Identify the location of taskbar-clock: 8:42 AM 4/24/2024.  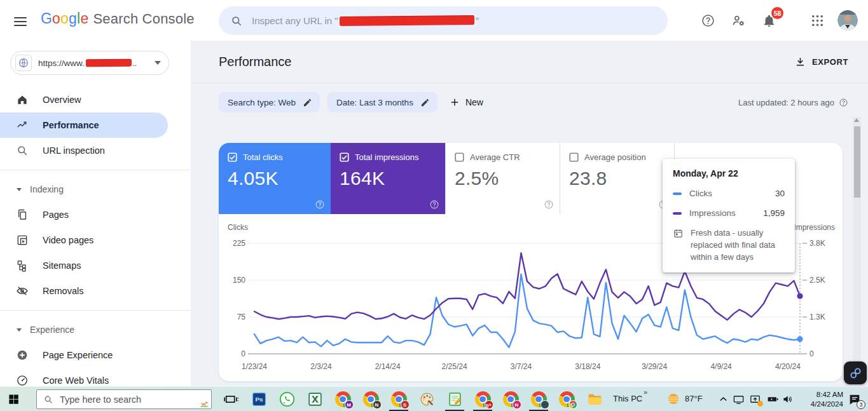
(820, 400).